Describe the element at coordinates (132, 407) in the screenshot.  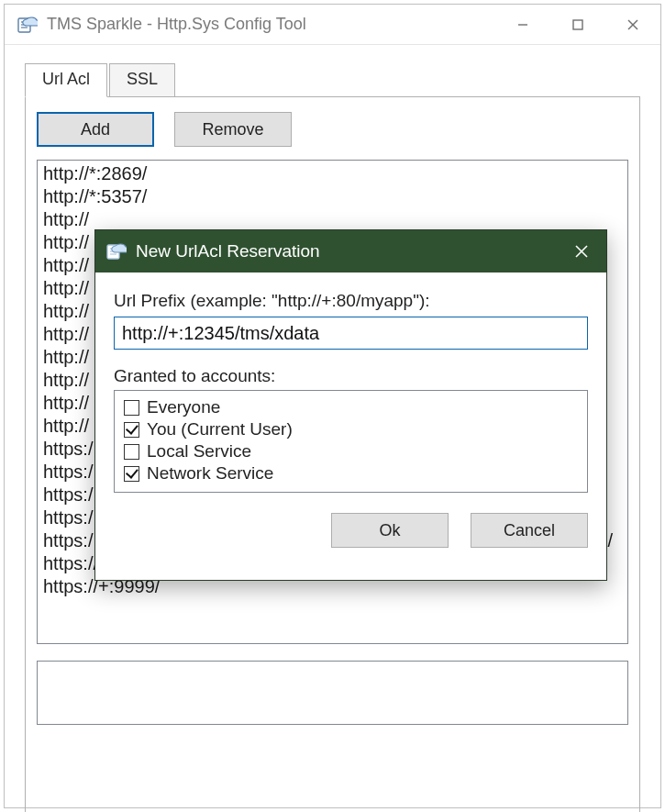
I see `checkbox-everyone` at that location.